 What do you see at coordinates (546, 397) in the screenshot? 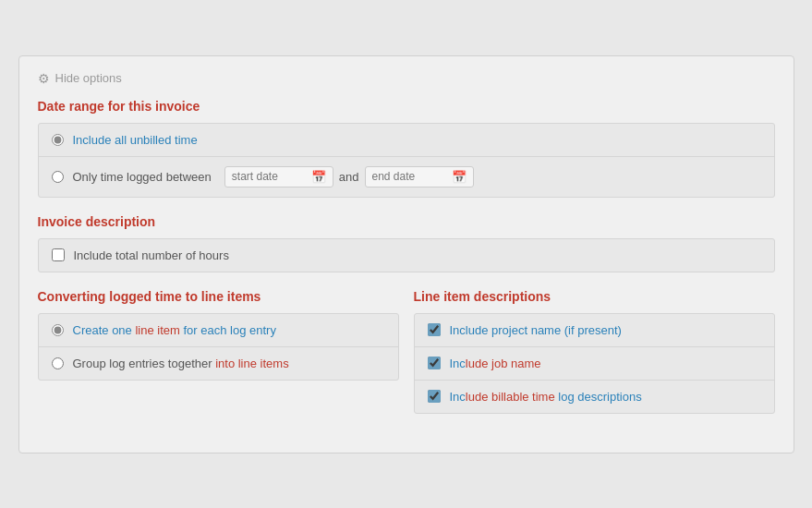
I see `include-billable-time-label: Include billable time log descriptions` at bounding box center [546, 397].